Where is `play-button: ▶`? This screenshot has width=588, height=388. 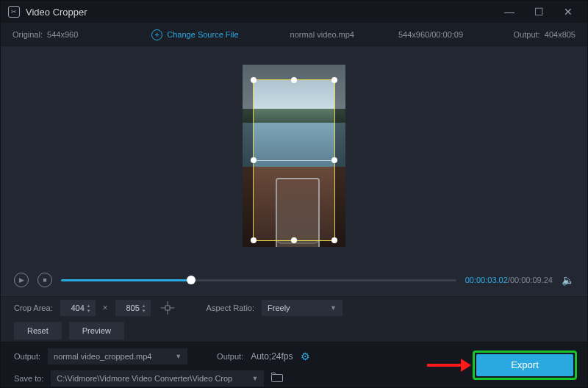 play-button: ▶ is located at coordinates (21, 280).